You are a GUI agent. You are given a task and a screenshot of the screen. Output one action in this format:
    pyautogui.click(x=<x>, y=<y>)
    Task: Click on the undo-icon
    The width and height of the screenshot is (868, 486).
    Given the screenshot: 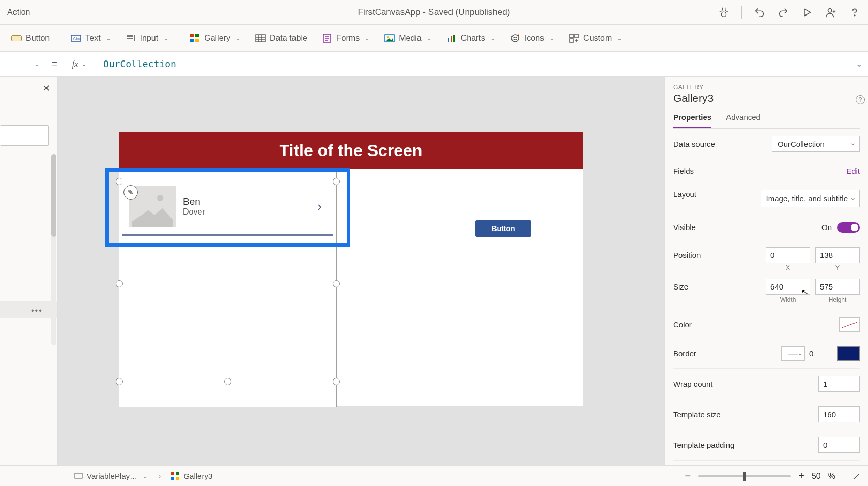 What is the action you would take?
    pyautogui.click(x=760, y=12)
    